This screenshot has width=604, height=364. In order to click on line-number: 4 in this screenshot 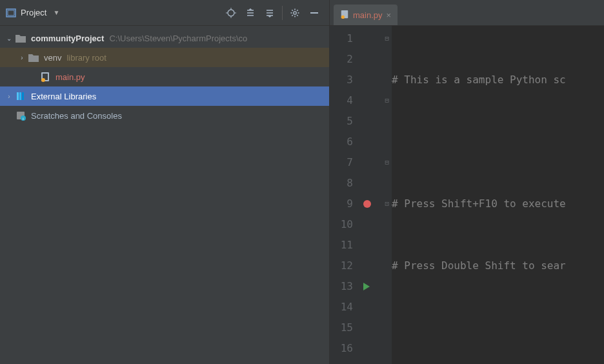, I will do `click(341, 101)`.